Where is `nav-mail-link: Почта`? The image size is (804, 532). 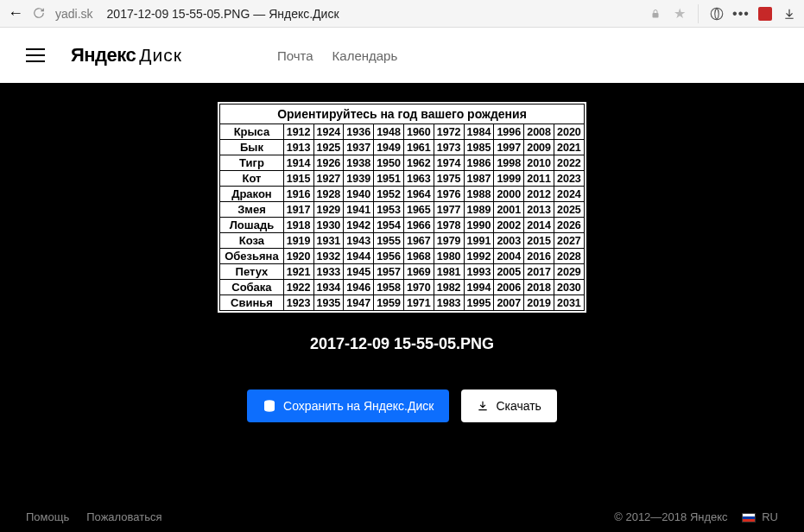 nav-mail-link: Почта is located at coordinates (295, 55).